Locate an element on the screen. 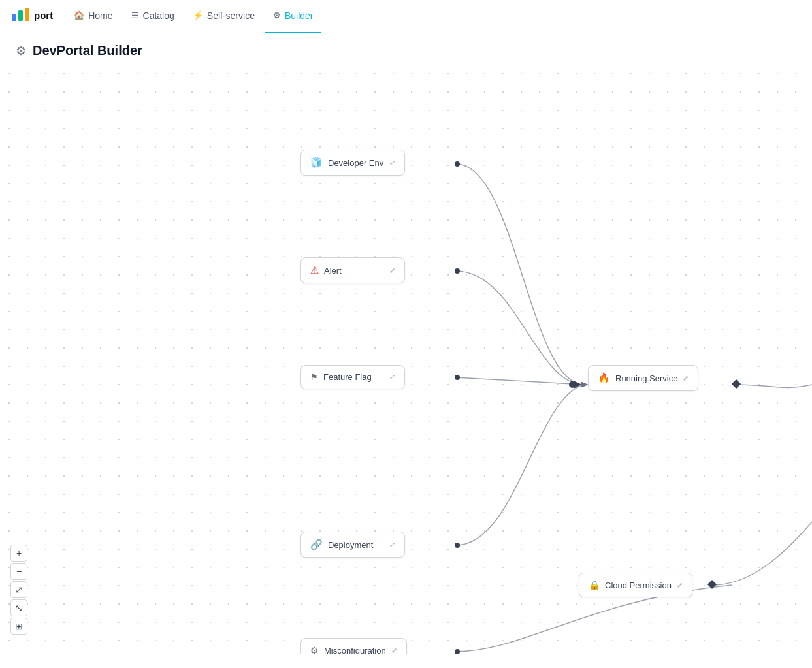 Image resolution: width=812 pixels, height=668 pixels. nav-builder: ⚙ Builder is located at coordinates (293, 16).